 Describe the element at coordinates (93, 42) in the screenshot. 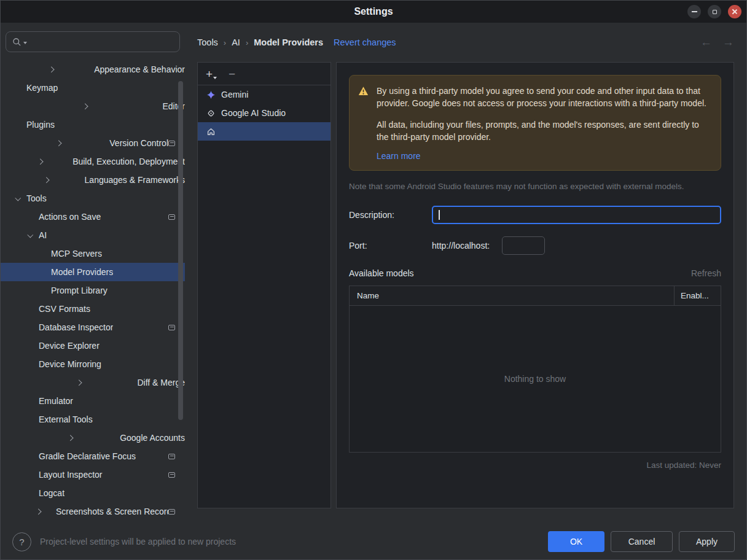

I see `search-input` at that location.